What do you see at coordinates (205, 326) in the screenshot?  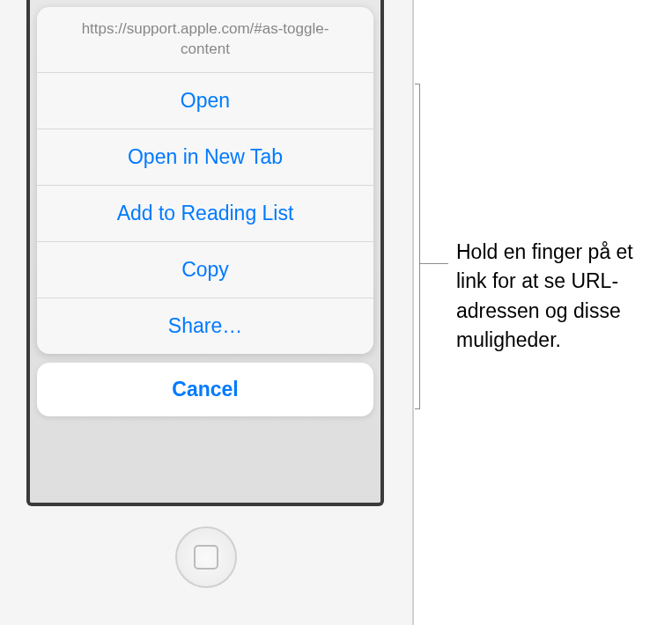 I see `share-button: Share…` at bounding box center [205, 326].